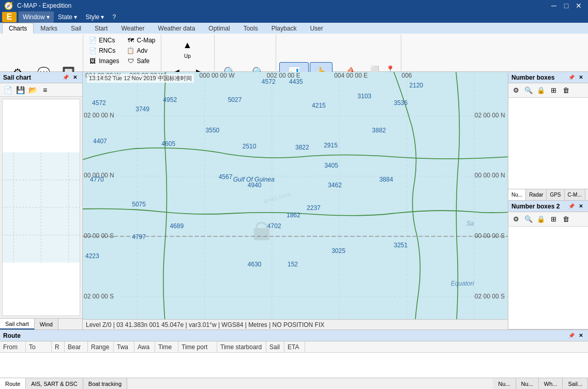  I want to click on sail-chart-title: Sail chart, so click(17, 78).